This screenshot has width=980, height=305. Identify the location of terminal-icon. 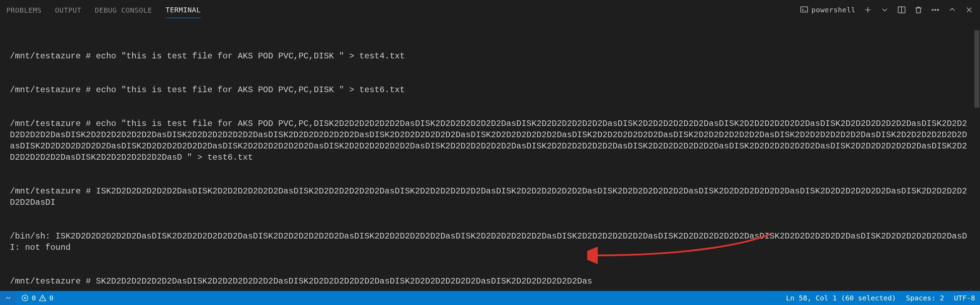
(804, 10).